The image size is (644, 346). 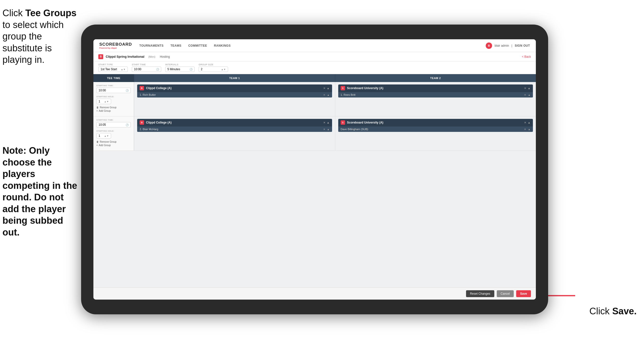 What do you see at coordinates (230, 95) in the screenshot?
I see `player-name-1-1: 1. Rich Butler` at bounding box center [230, 95].